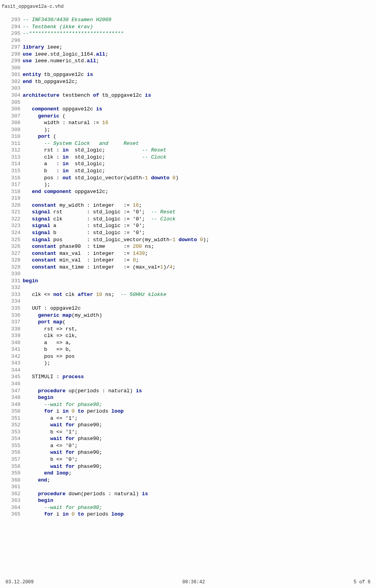  Describe the element at coordinates (13, 514) in the screenshot. I see `line-number: 365` at that location.